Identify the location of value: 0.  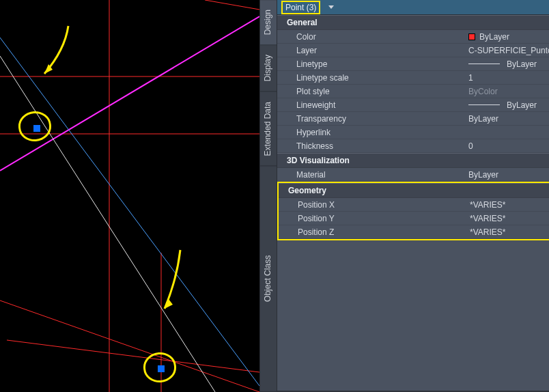
(509, 146).